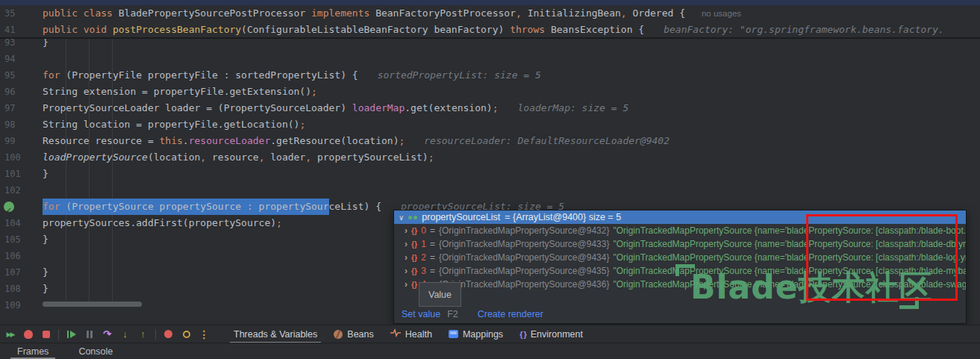 Image resolution: width=980 pixels, height=359 pixels. Describe the element at coordinates (563, 217) in the screenshot. I see `variable-summary: = {ArrayList@9400} size = 5` at that location.